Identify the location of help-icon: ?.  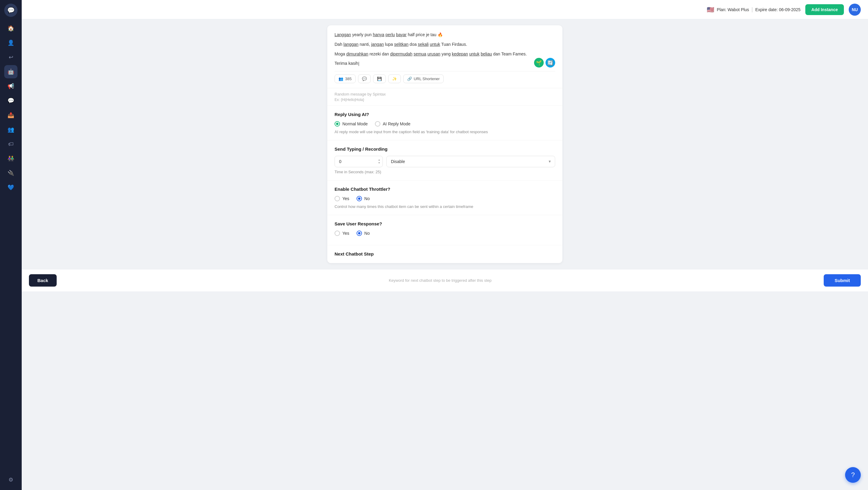
(853, 475).